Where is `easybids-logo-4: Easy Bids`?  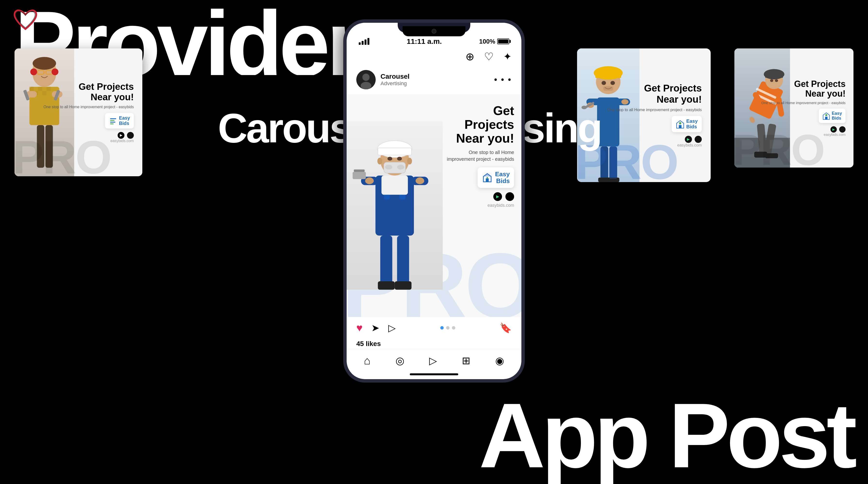
easybids-logo-4: Easy Bids is located at coordinates (832, 116).